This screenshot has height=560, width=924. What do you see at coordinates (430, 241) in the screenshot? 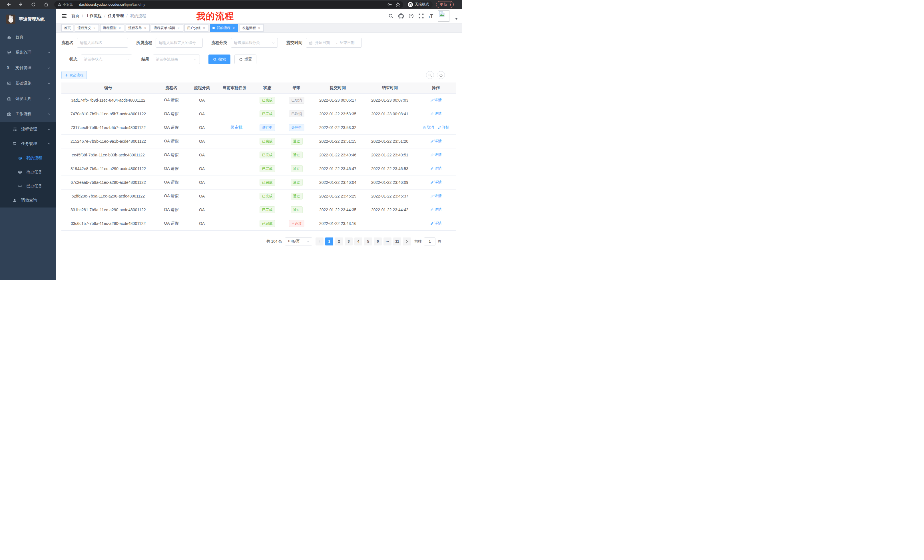
I see `jumper-input: 1` at bounding box center [430, 241].